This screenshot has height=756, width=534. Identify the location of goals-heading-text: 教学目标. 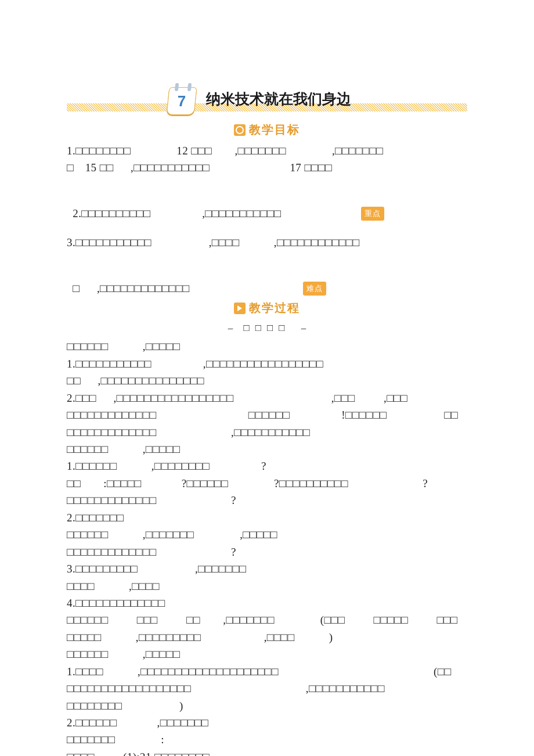
(275, 130).